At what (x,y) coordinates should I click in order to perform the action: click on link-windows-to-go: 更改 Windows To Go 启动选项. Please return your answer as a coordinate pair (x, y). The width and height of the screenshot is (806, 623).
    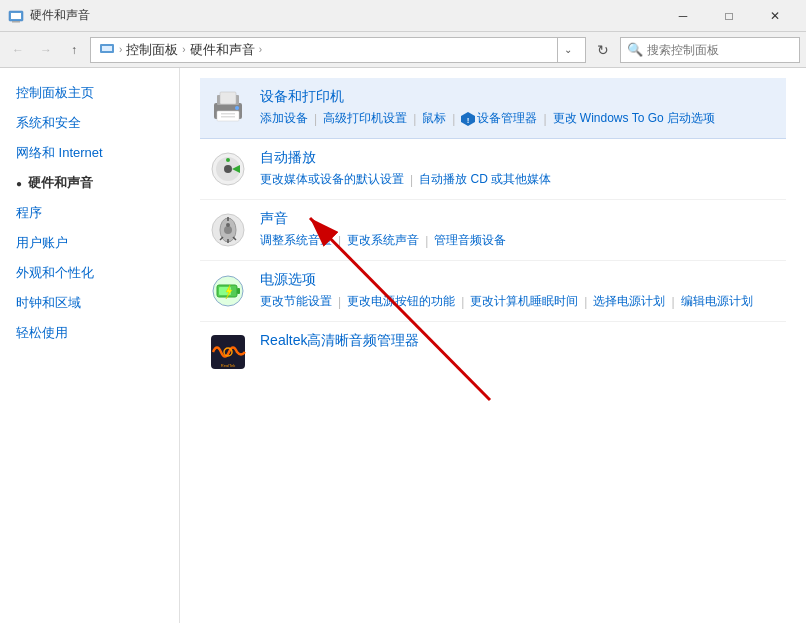
    Looking at the image, I should click on (634, 118).